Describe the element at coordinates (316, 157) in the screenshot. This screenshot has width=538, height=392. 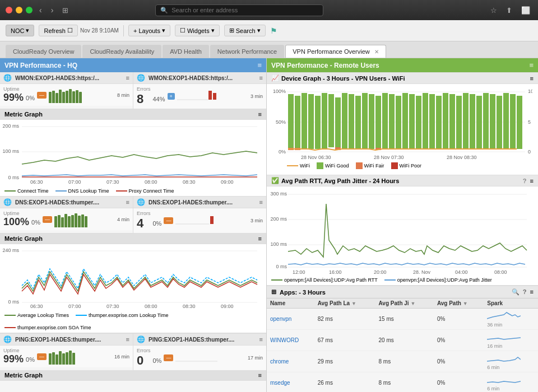
I see `svg-text: 28 Nov 06:30` at that location.